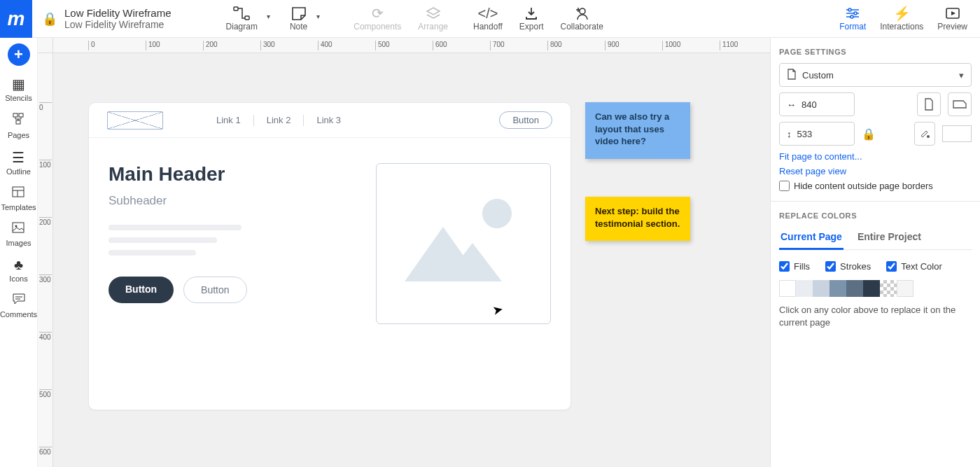 The height and width of the screenshot is (467, 980). I want to click on page-size-preset-select: Custom ▾, so click(875, 75).